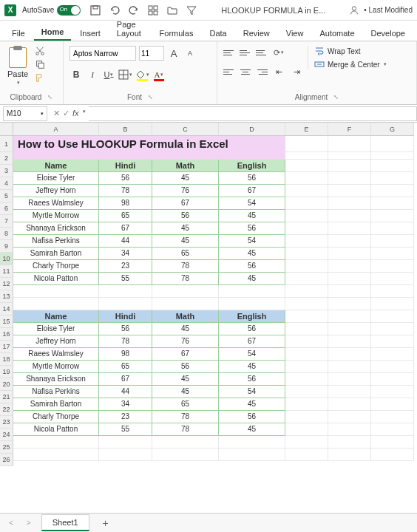 The width and height of the screenshot is (417, 532). What do you see at coordinates (7, 384) in the screenshot?
I see `row-header: 20` at bounding box center [7, 384].